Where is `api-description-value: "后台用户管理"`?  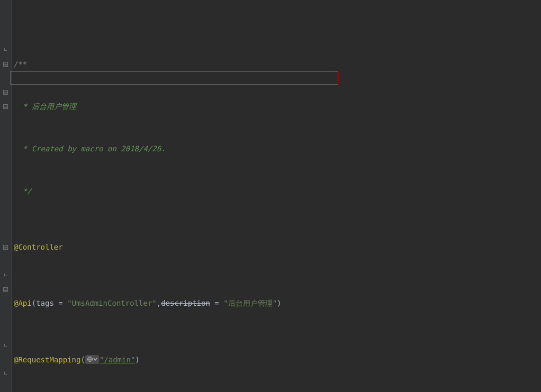
api-description-value: "后台用户管理" is located at coordinates (250, 304).